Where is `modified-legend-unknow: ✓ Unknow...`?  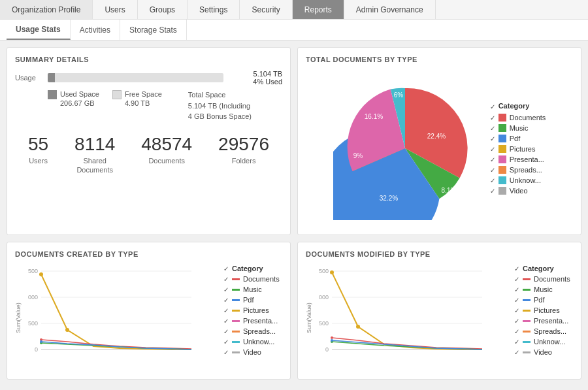 modified-legend-unknow: ✓ Unknow... is located at coordinates (544, 342).